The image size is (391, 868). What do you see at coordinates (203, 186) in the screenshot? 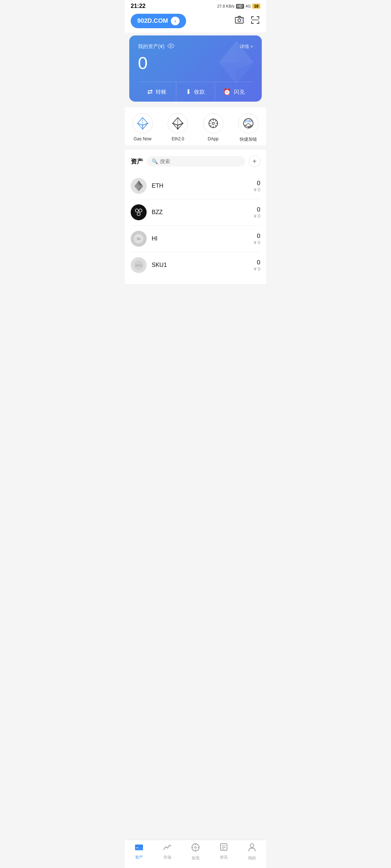
I see `eth-token-name: ETH` at bounding box center [203, 186].